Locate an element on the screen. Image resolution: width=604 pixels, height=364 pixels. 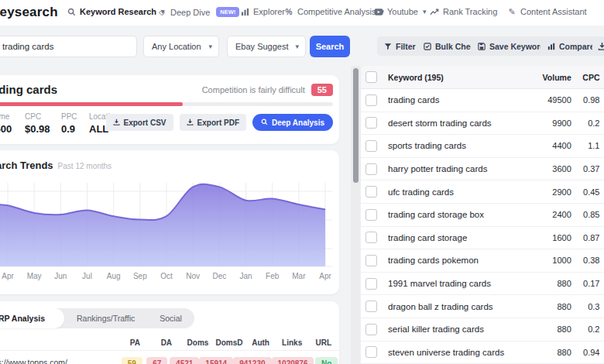
x-axis-tick-label: Jul is located at coordinates (87, 276).